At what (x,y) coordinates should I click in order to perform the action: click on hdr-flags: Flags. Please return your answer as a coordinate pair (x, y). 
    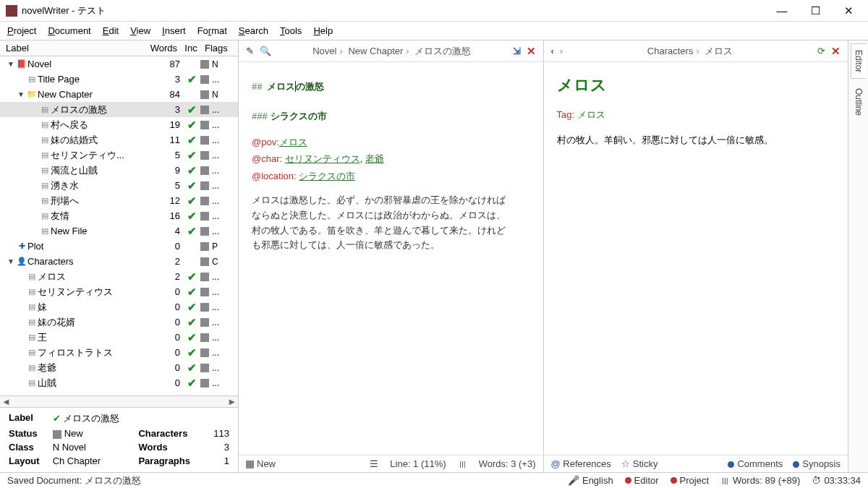
    Looking at the image, I should click on (220, 48).